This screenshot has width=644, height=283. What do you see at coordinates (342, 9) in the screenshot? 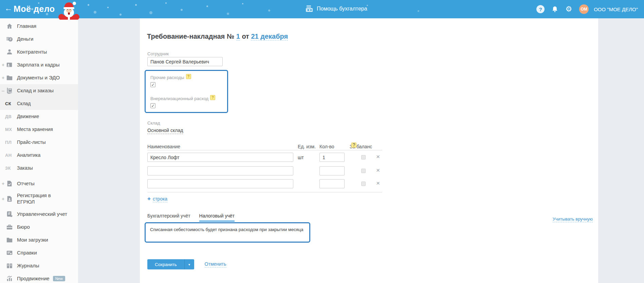
I see `help-center-label: Помощь бухгалтера` at bounding box center [342, 9].